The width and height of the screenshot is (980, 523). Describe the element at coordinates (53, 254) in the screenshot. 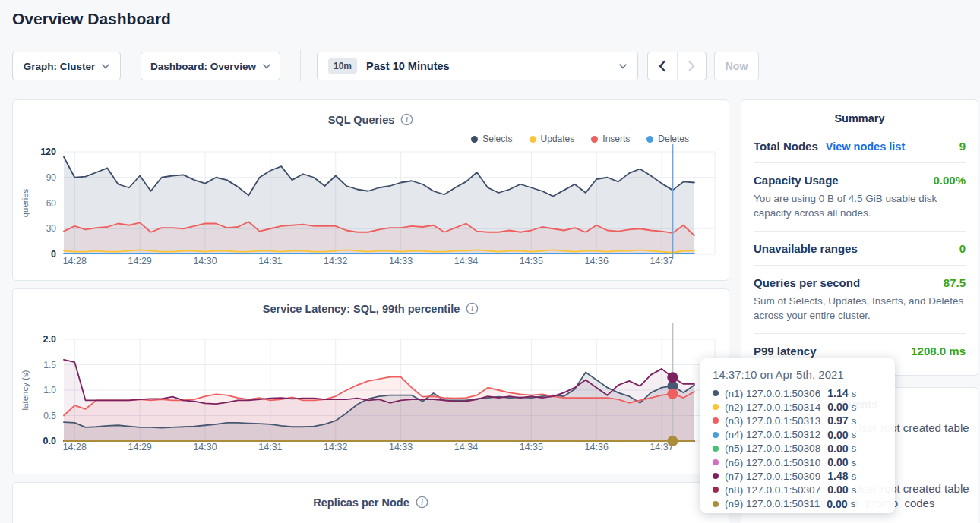

I see `svg-text: 0` at that location.